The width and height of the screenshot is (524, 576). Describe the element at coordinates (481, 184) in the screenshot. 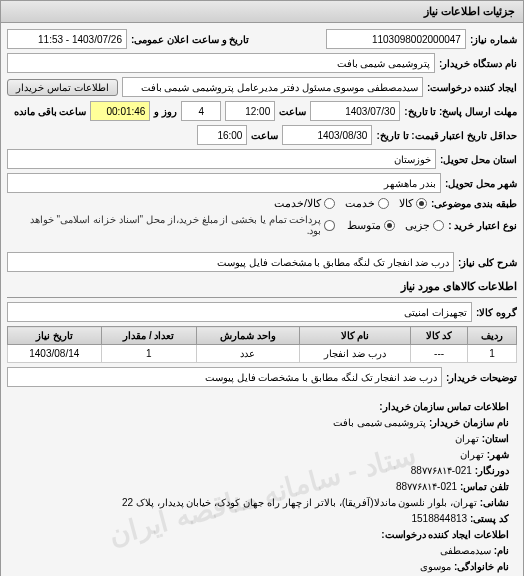

I see `city-label: شهر محل تحویل:` at that location.